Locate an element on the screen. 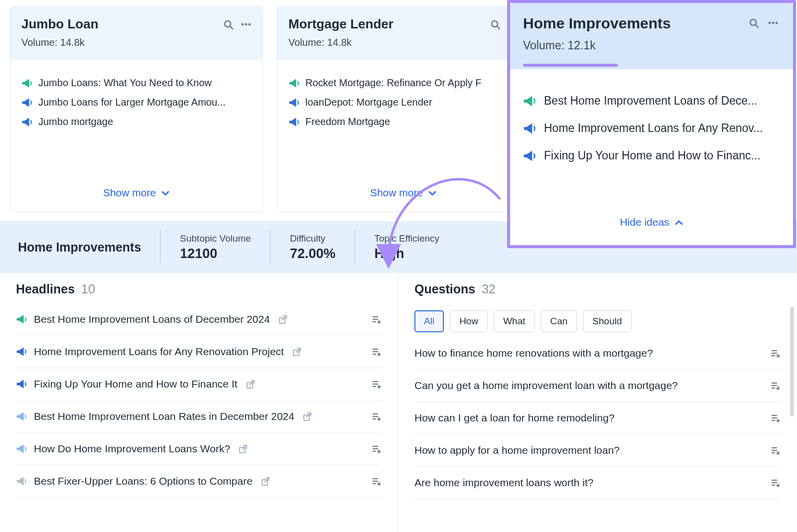  card-title: Home Improvements is located at coordinates (597, 23).